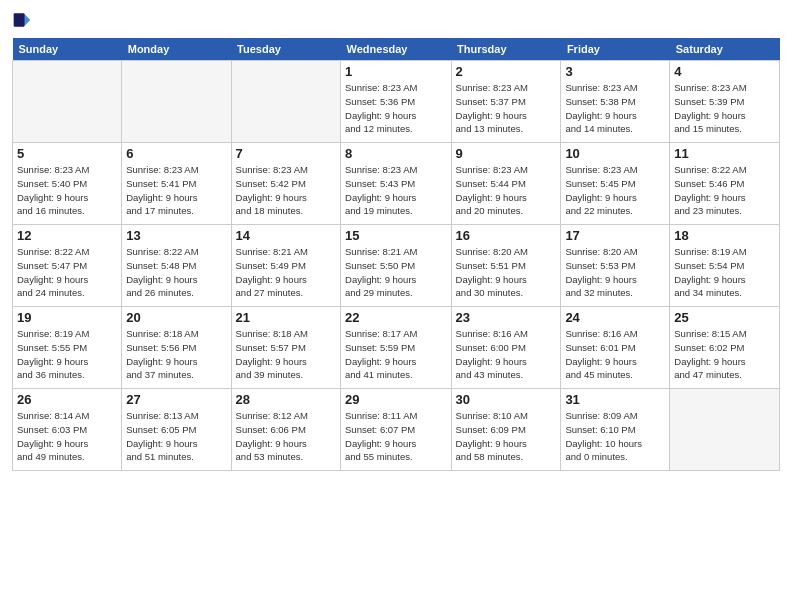 This screenshot has height=612, width=792. I want to click on day-number: 6, so click(176, 154).